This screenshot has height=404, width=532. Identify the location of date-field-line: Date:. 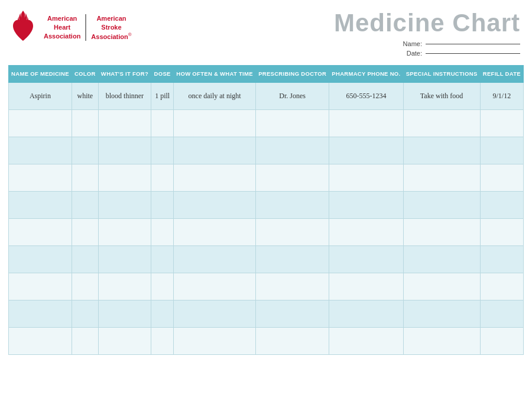
(427, 53).